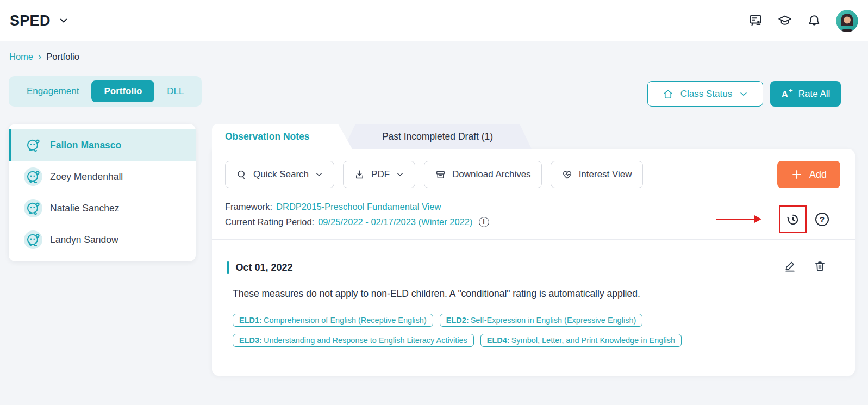 This screenshot has height=405, width=868. I want to click on info-icon: i, so click(484, 222).